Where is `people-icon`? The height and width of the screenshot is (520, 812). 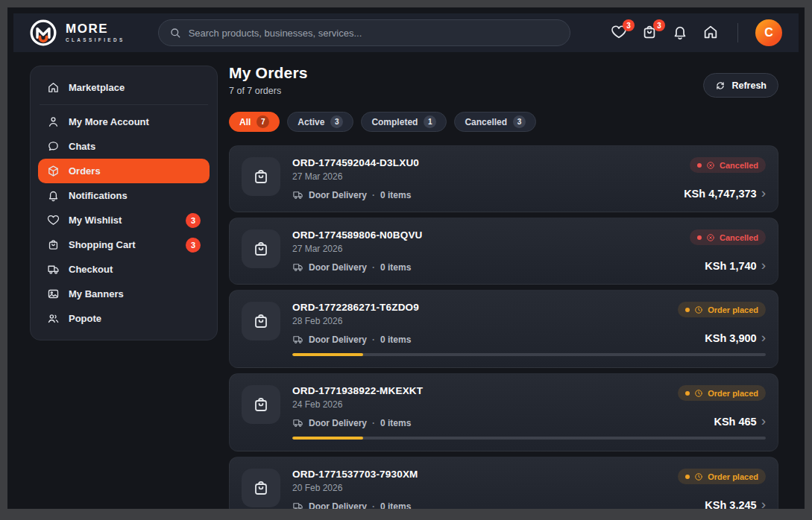
people-icon is located at coordinates (54, 319).